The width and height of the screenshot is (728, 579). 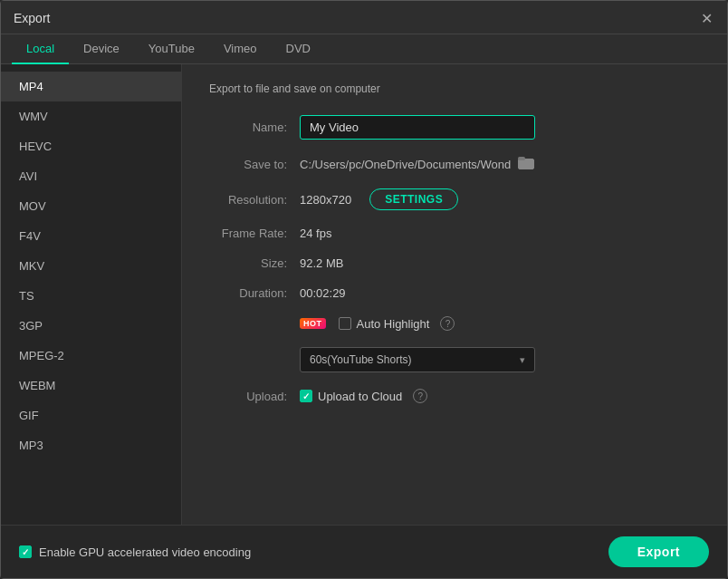 I want to click on sidebar-item-3gp: 3GP, so click(x=91, y=326).